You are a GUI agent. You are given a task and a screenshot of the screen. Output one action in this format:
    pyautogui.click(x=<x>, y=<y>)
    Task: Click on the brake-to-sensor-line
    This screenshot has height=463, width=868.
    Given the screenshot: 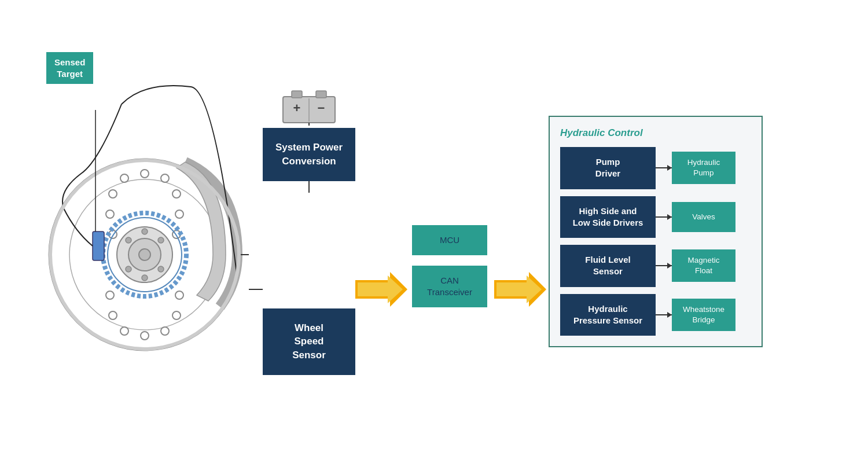 What is the action you would take?
    pyautogui.click(x=256, y=289)
    